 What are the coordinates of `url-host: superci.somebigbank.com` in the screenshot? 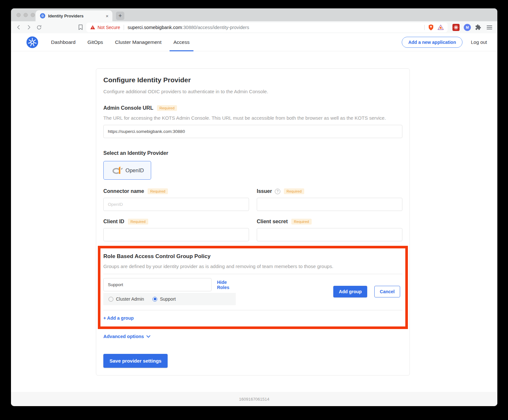 It's located at (155, 27).